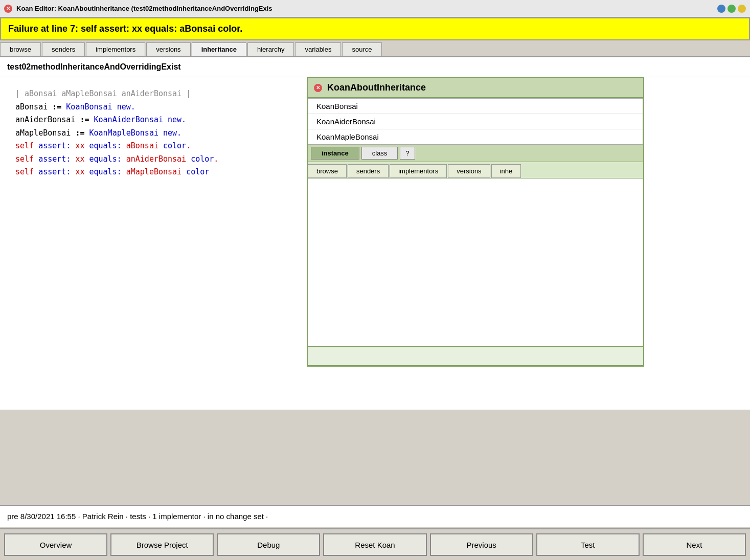 This screenshot has height=560, width=750. I want to click on tab-hierarchy: hierarchy, so click(271, 49).